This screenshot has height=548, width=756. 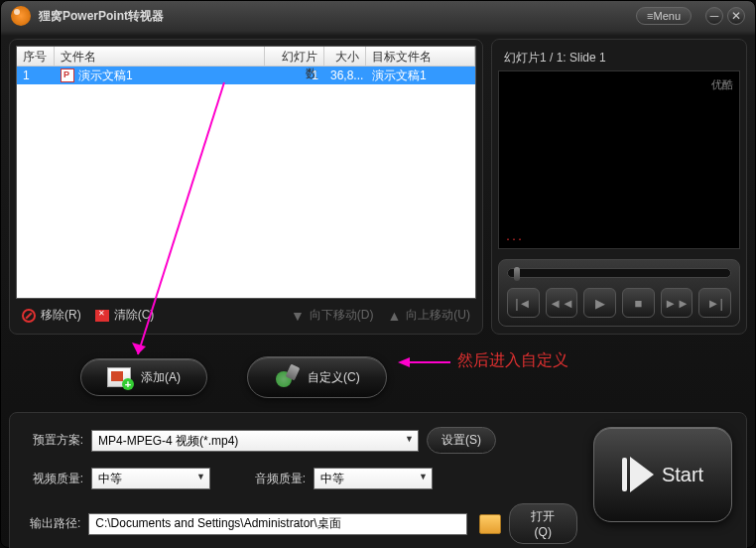 What do you see at coordinates (52, 524) in the screenshot?
I see `output-path-label: 输出路径:` at bounding box center [52, 524].